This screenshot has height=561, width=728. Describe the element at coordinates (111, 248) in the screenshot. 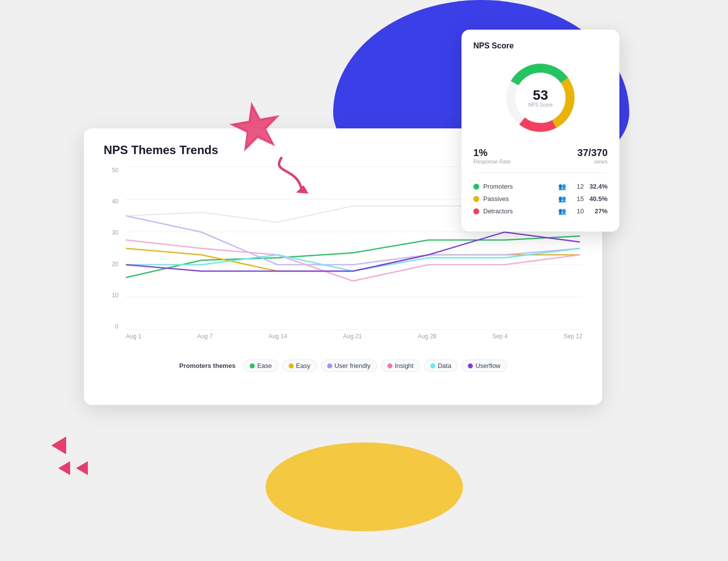

I see `y-axis: 0 10 20 30 40 50` at that location.